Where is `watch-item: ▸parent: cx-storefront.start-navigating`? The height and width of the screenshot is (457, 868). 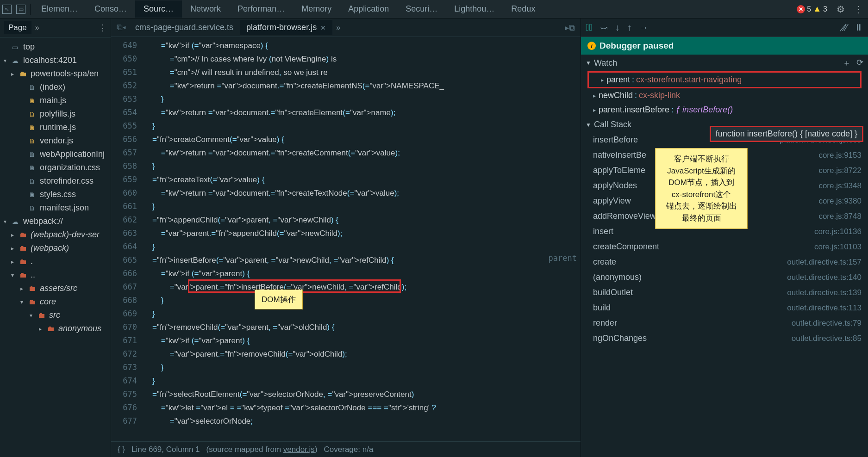 watch-item: ▸parent: cx-storefront.start-navigating is located at coordinates (724, 80).